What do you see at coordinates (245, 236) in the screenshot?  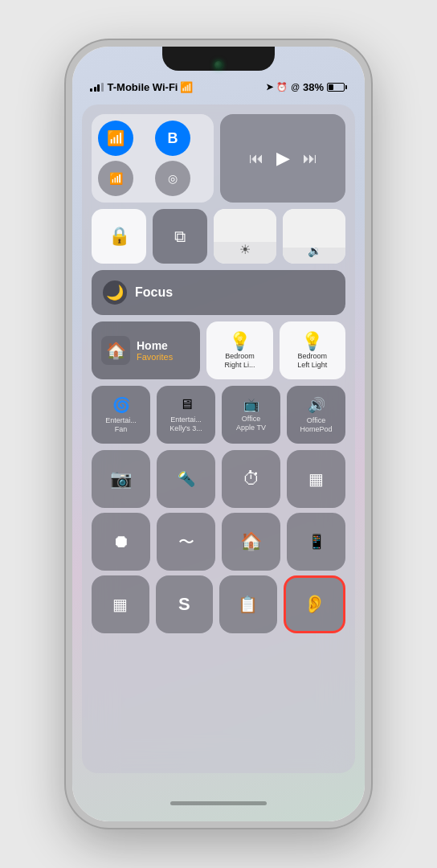 I see `brightness-slider: ☀` at bounding box center [245, 236].